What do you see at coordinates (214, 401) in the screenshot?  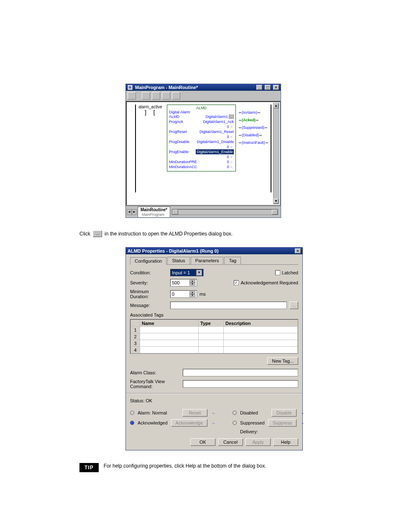 I see `status-text: Status: OK` at bounding box center [214, 401].